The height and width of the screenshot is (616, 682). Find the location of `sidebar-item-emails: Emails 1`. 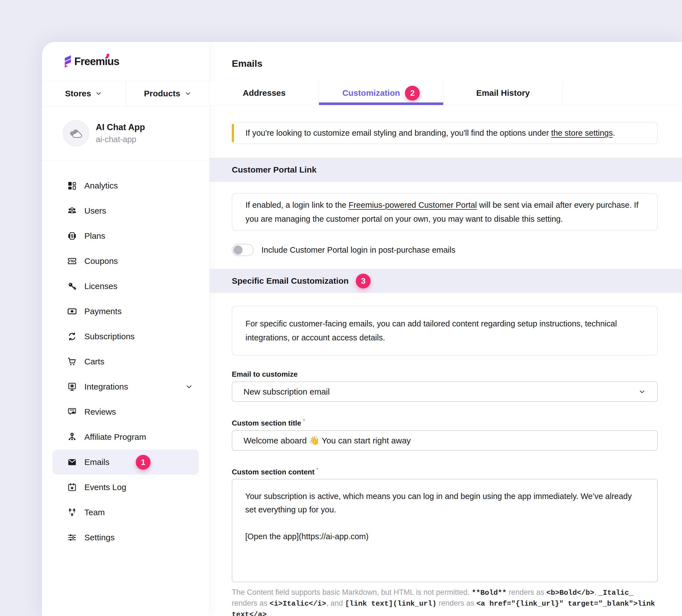

sidebar-item-emails: Emails 1 is located at coordinates (126, 462).